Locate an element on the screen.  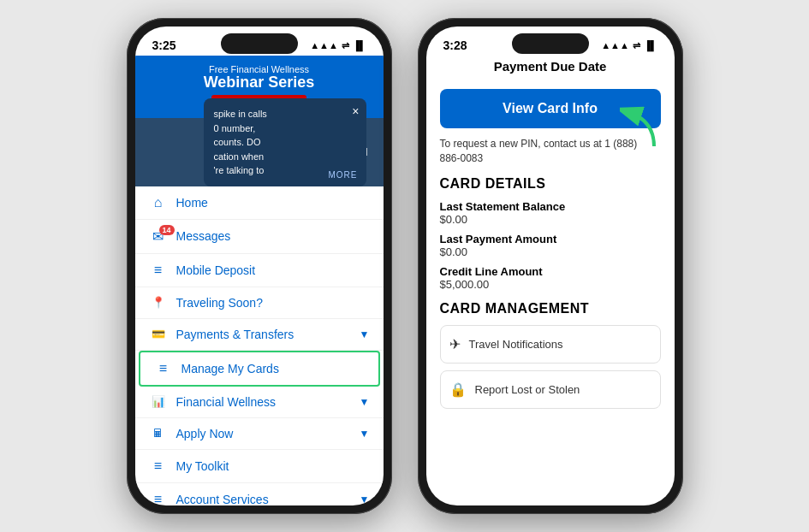
wifi-icon-2: ⇌ is located at coordinates (637, 46).